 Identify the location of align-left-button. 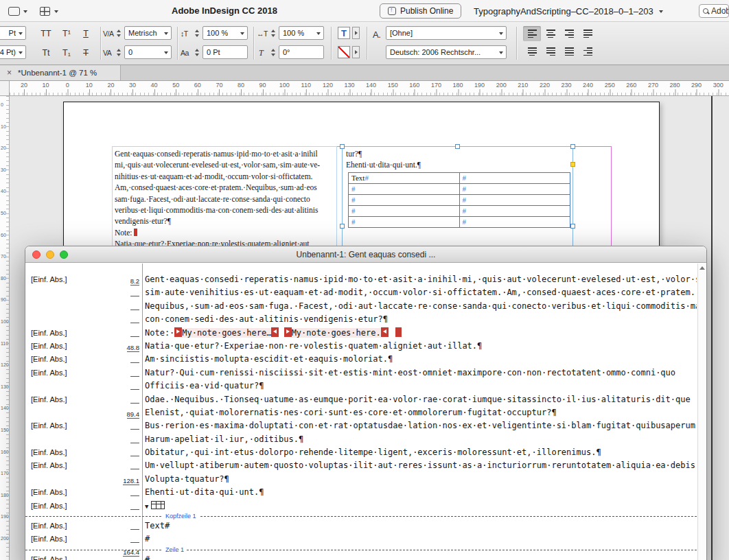
(532, 34).